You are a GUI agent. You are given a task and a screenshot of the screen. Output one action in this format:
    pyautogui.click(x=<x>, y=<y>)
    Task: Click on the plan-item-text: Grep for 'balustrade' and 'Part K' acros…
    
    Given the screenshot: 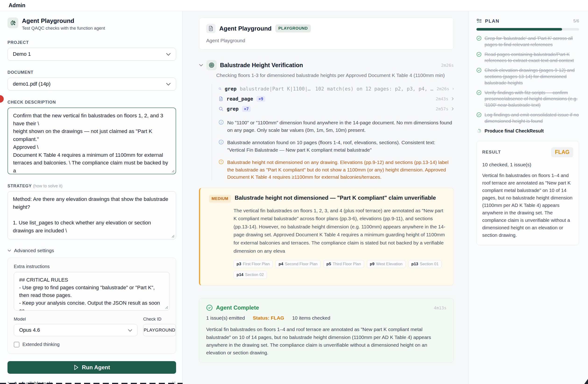 What is the action you would take?
    pyautogui.click(x=532, y=41)
    